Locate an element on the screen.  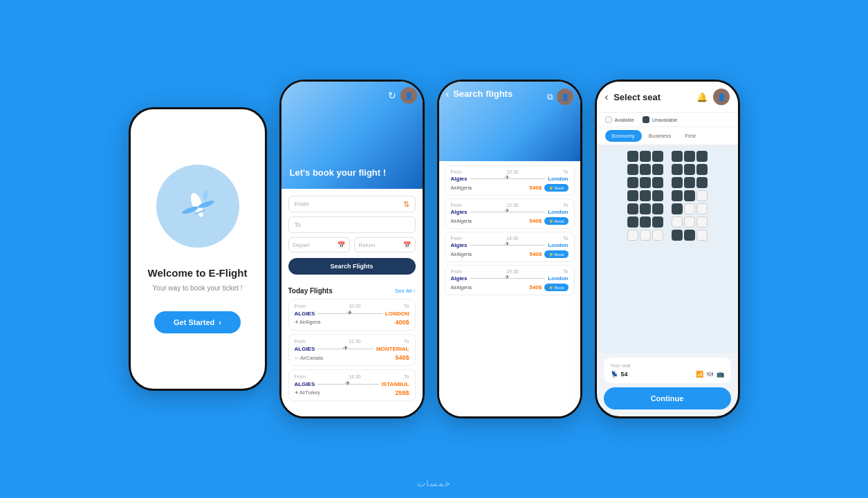
airline-price-row: ✈ AirAlgeria 400$ is located at coordinates (352, 322).